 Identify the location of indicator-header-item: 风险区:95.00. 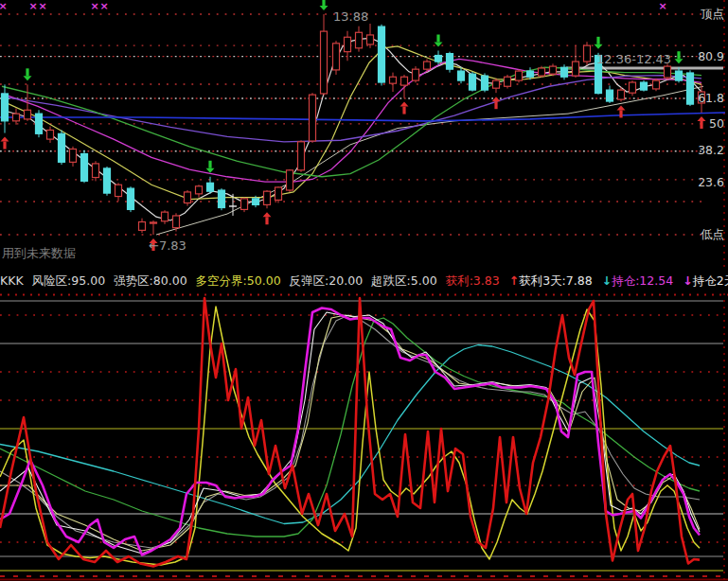
(69, 280).